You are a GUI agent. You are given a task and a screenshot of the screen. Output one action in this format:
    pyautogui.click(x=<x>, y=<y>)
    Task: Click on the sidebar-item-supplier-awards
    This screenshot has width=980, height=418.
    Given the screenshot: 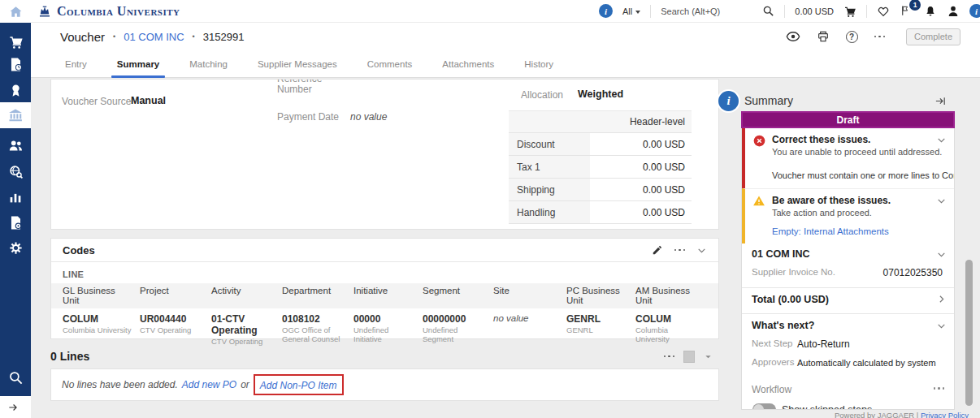 What is the action you would take?
    pyautogui.click(x=15, y=90)
    